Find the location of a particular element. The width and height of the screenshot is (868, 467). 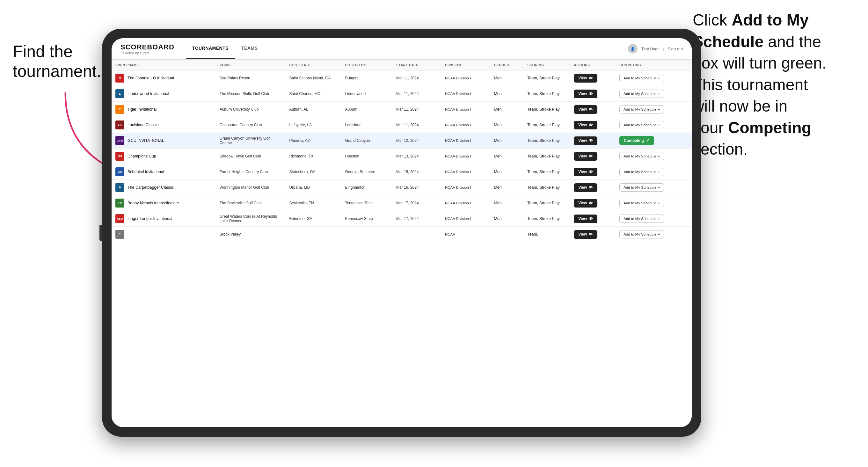

venue-cell: The Missouri Bluffs Golf Club is located at coordinates (251, 94).